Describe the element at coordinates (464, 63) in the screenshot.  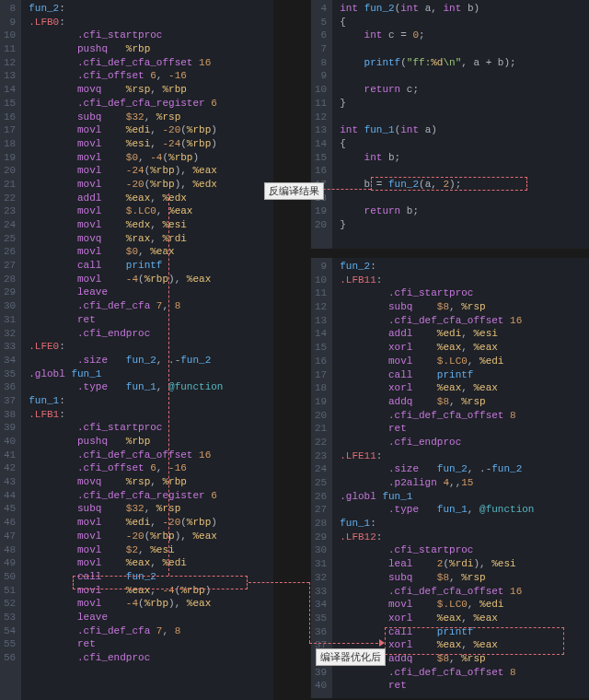
I see `code-line: printf("ff:%d\n", a + b);` at that location.